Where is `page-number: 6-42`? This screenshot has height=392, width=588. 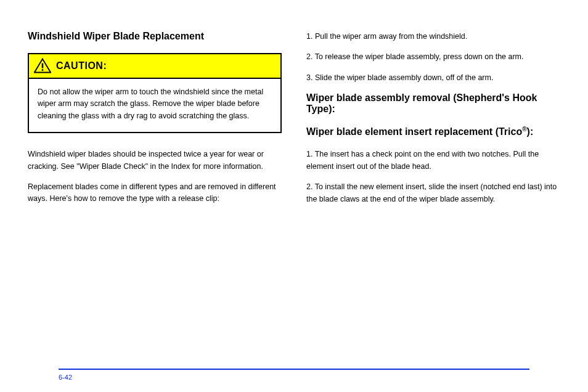 page-number: 6-42 is located at coordinates (65, 377).